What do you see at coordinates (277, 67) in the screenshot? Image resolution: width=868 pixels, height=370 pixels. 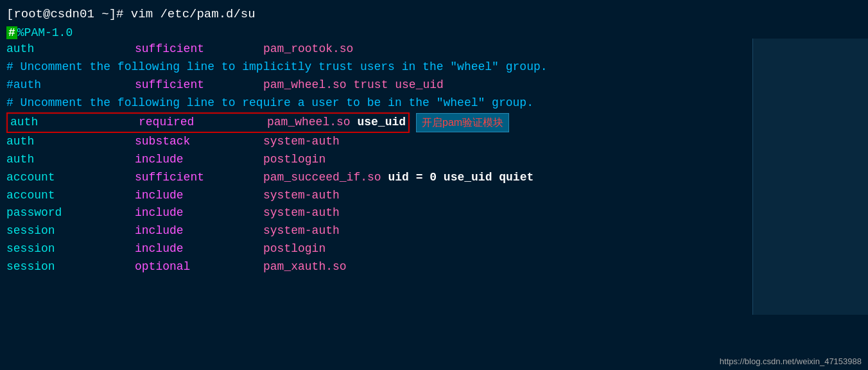 I see `comment-text-1: # Uncomment the following line to implic…` at bounding box center [277, 67].